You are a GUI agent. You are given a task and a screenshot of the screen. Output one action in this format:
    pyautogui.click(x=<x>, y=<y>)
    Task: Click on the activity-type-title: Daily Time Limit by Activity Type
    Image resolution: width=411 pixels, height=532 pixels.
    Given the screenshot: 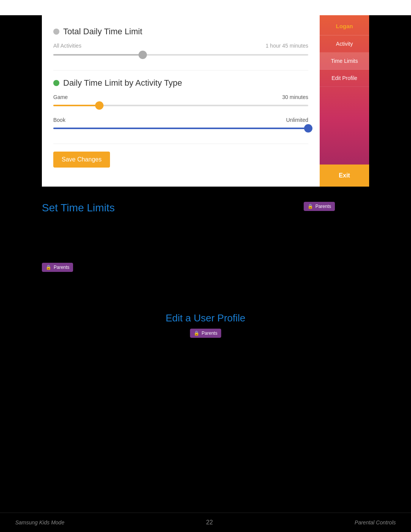 What is the action you would take?
    pyautogui.click(x=181, y=83)
    